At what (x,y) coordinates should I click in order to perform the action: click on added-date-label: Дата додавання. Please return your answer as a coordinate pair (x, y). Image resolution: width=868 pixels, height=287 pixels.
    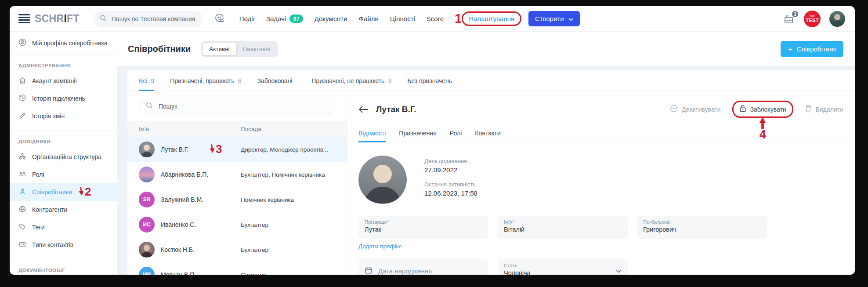
    Looking at the image, I should click on (451, 161).